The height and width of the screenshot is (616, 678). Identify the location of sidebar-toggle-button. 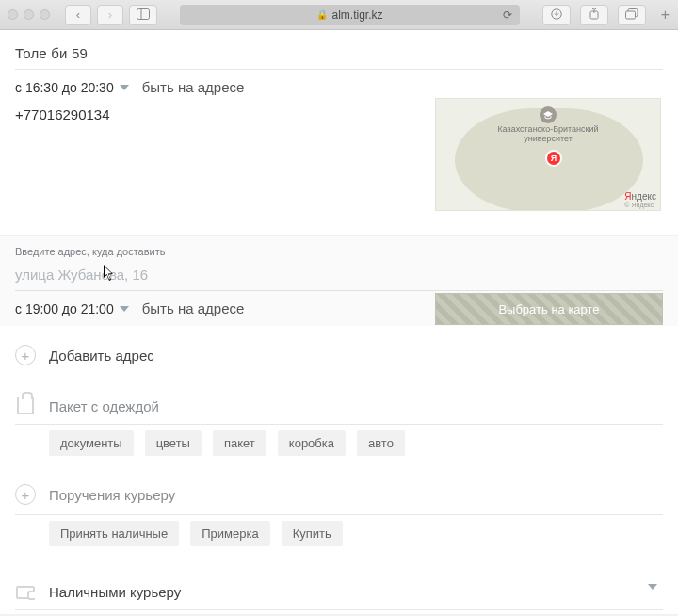
(143, 15).